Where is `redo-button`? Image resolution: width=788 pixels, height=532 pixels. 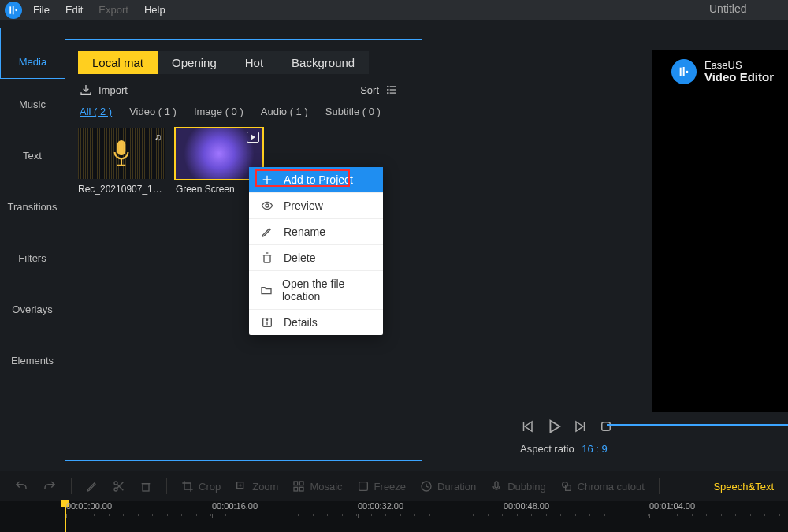
redo-button is located at coordinates (50, 486).